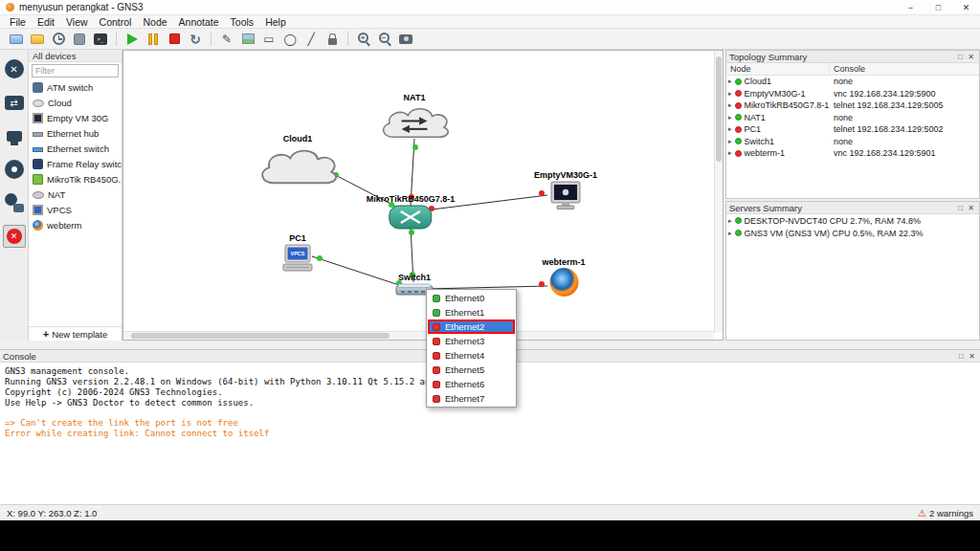 The height and width of the screenshot is (551, 980). I want to click on ellipse-icon: ◯, so click(290, 39).